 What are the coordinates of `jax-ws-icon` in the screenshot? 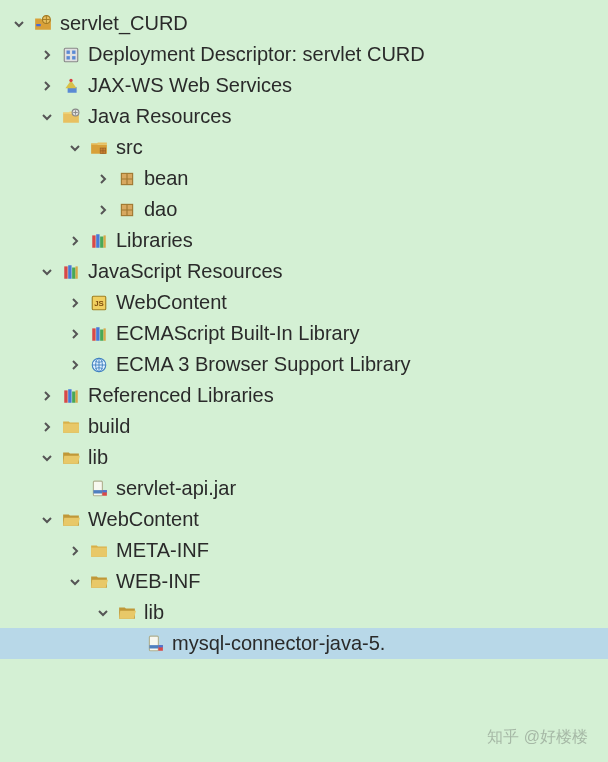 It's located at (71, 86).